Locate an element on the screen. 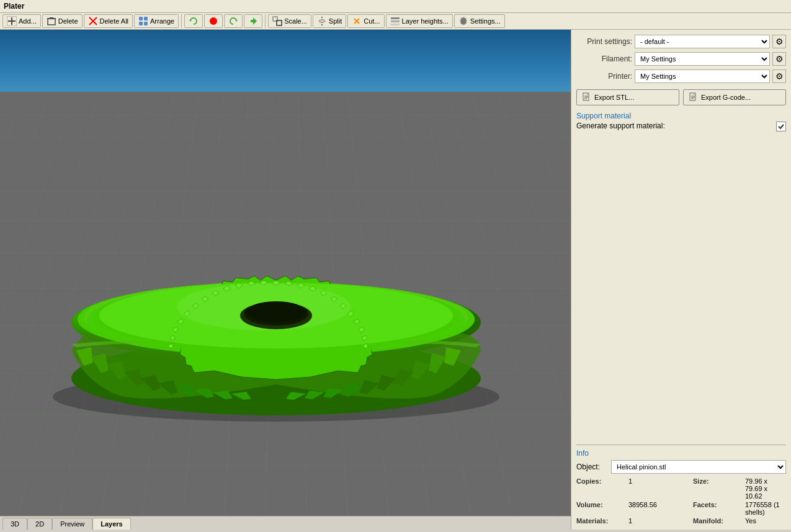 This screenshot has height=532, width=791. export-gcode-button: Export G-code... is located at coordinates (735, 97).